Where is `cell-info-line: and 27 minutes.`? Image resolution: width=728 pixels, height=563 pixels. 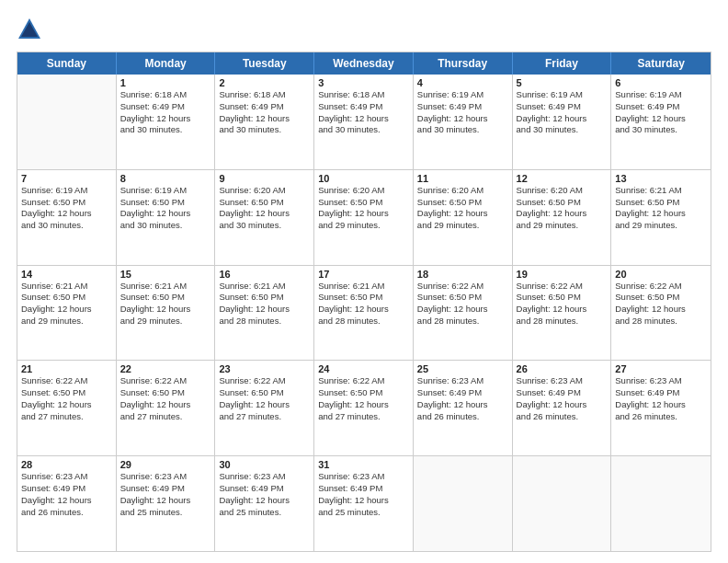 cell-info-line: and 27 minutes. is located at coordinates (265, 418).